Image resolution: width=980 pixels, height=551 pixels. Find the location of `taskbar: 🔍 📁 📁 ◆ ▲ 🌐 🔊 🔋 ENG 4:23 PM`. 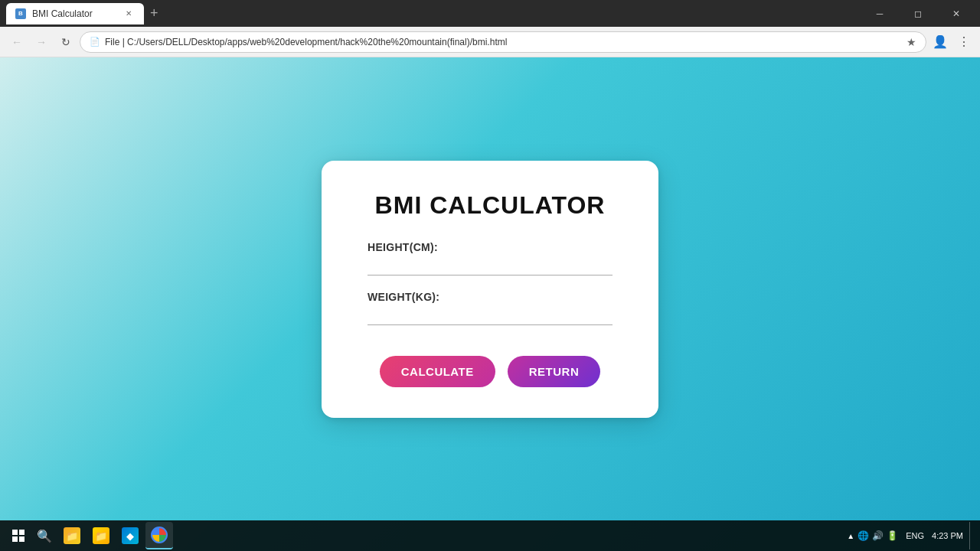

taskbar: 🔍 📁 📁 ◆ ▲ 🌐 🔊 🔋 ENG 4:23 PM is located at coordinates (490, 536).